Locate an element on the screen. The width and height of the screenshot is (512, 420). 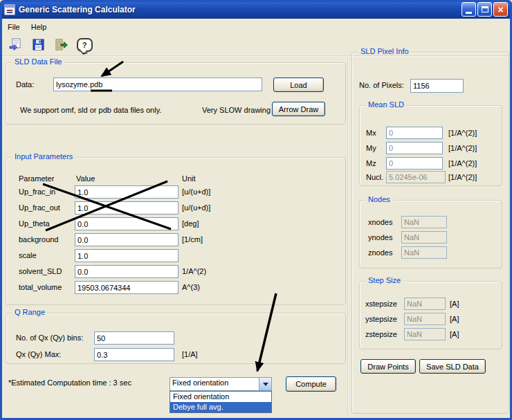
orientation-combobox: Fixed orientation is located at coordinates (221, 384).